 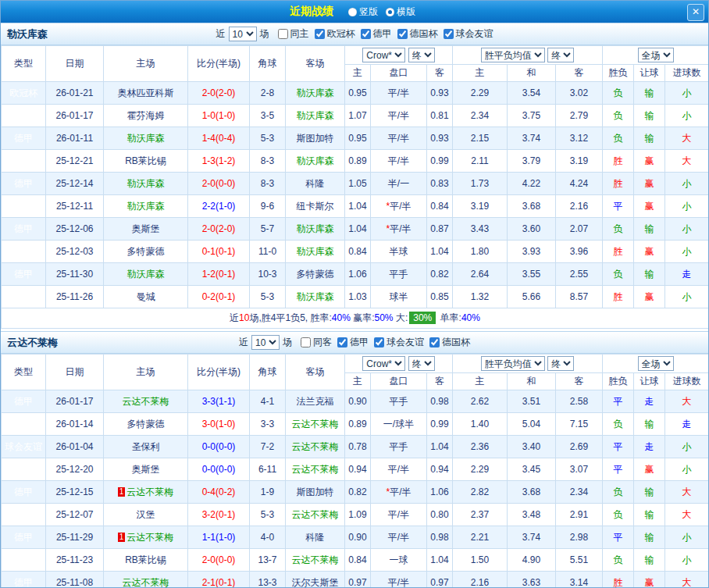 I want to click on home-team: 曼城, so click(x=146, y=297).